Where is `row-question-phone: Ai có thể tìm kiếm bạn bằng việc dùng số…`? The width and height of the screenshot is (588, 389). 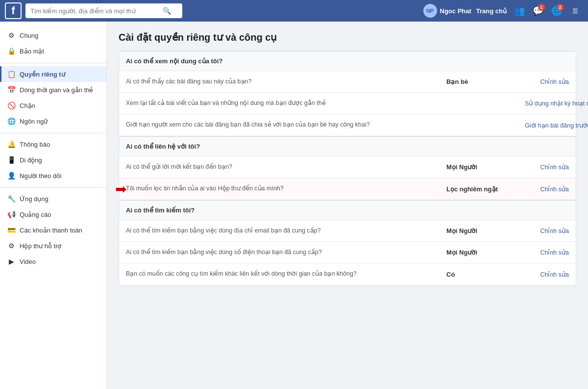
row-question-phone: Ai có thể tìm kiếm bạn bằng việc dùng số… is located at coordinates (286, 253).